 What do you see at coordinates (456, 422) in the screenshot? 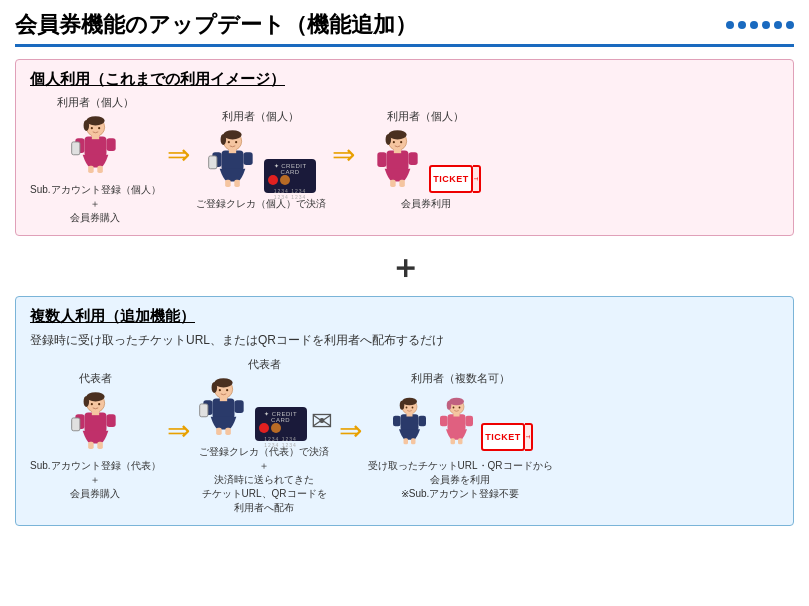
I see `person-figure-6b` at bounding box center [456, 422].